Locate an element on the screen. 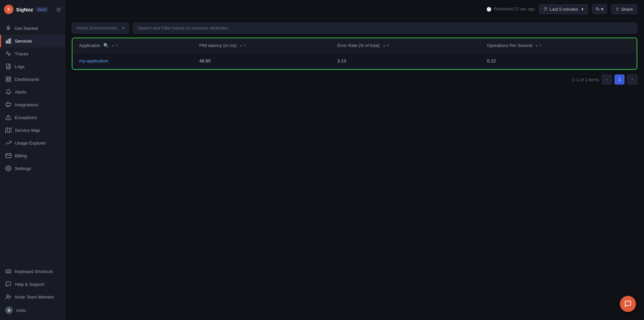 The width and height of the screenshot is (644, 320). sidebar-user: A Ashu is located at coordinates (32, 310).